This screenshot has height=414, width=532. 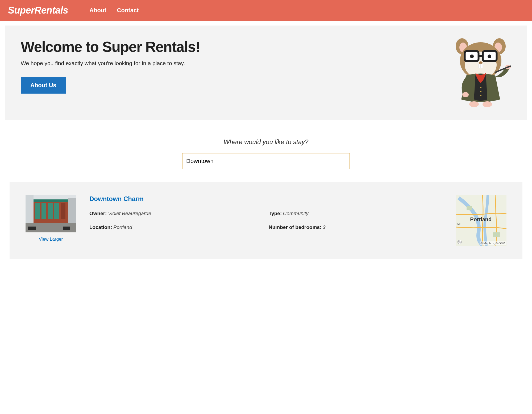 I want to click on filter-section: Where would you like to stay?, so click(x=266, y=151).